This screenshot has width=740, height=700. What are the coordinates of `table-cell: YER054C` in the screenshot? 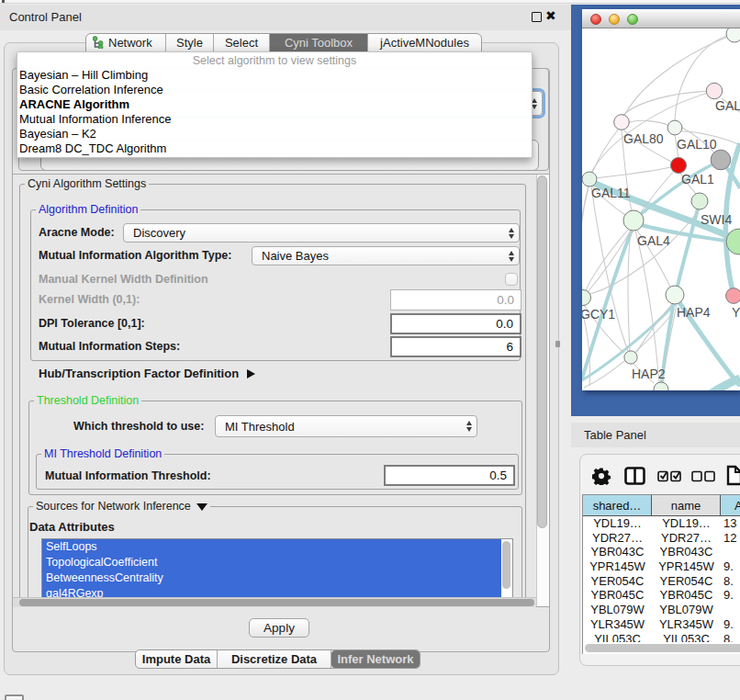 It's located at (617, 581).